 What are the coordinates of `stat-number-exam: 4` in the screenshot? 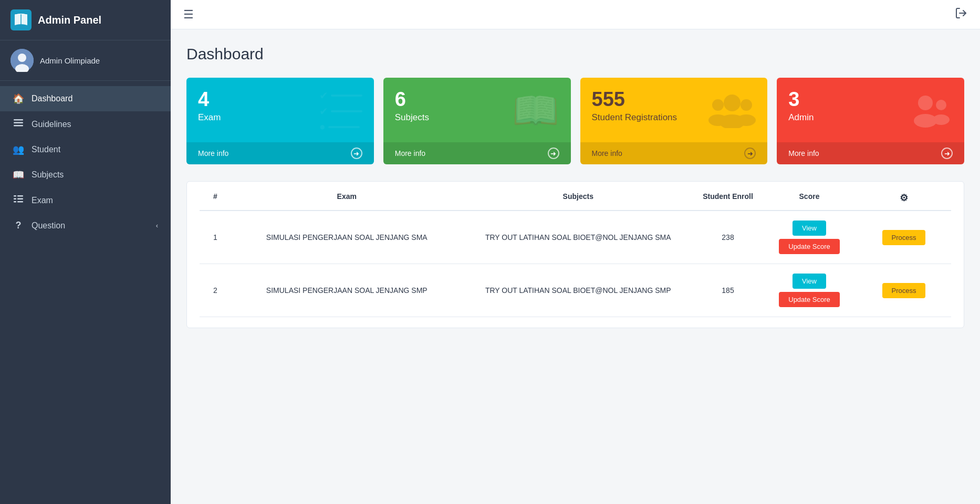 It's located at (209, 99).